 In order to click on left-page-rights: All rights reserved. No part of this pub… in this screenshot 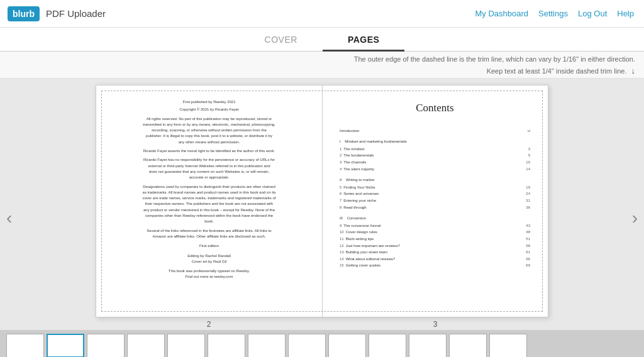, I will do `click(209, 131)`.